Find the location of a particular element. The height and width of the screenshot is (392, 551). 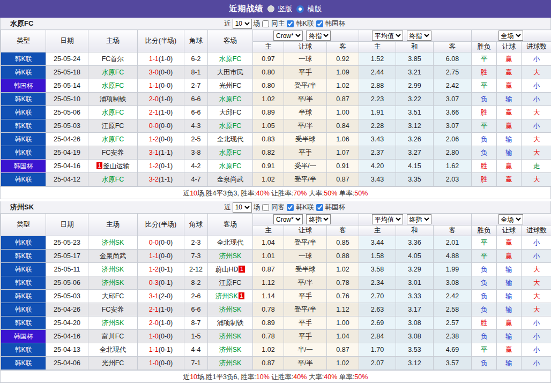

team-name-text: 釜山运输 is located at coordinates (116, 166).